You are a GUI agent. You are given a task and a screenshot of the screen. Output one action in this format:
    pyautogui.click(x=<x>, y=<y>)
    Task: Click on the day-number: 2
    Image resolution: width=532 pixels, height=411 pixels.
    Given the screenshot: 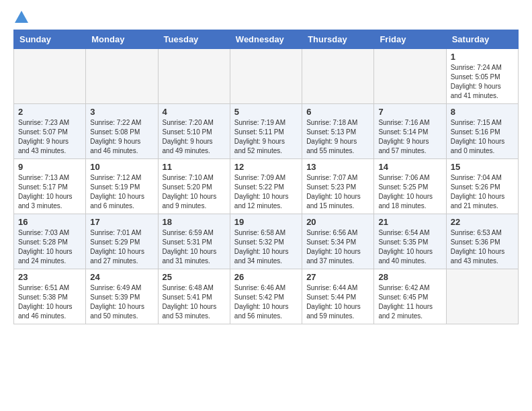 What is the action you would take?
    pyautogui.click(x=50, y=111)
    